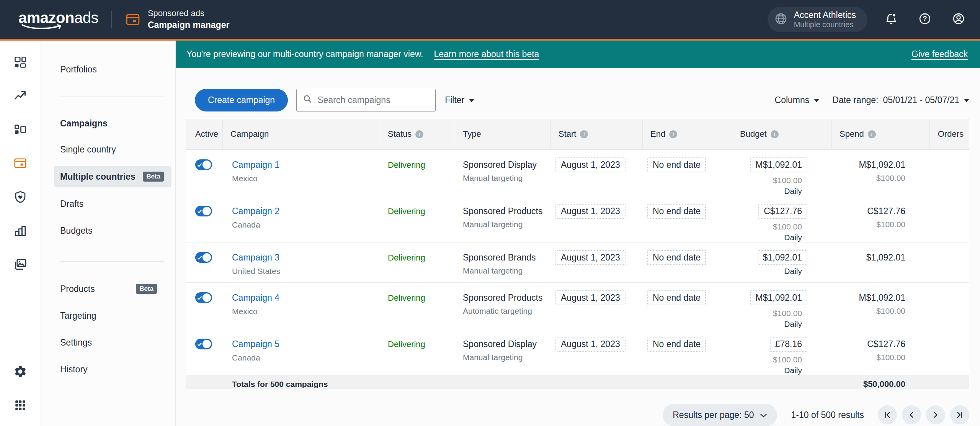 The image size is (980, 426). I want to click on account-selector: Accent Athletics Multiple countries, so click(818, 20).